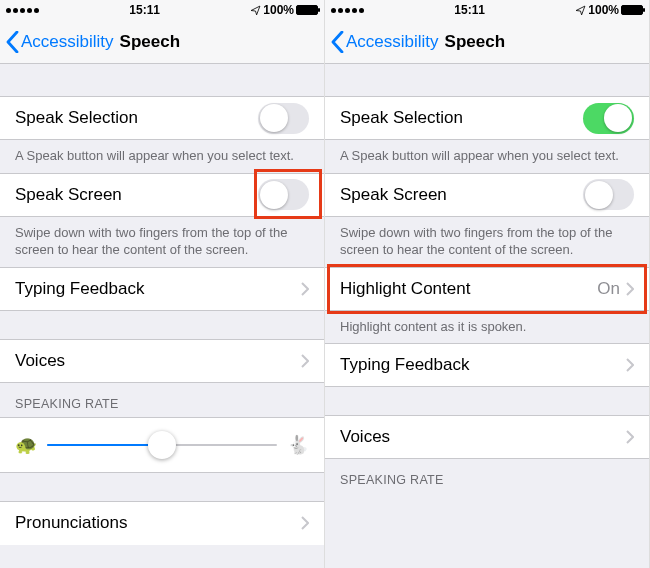 This screenshot has width=650, height=568. I want to click on speaking-rate-slider-row: 🐢 🐇, so click(162, 445).